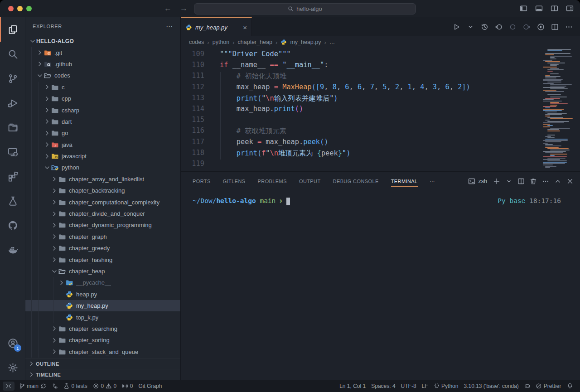 The width and height of the screenshot is (580, 392). Describe the element at coordinates (498, 27) in the screenshot. I see `run-above-icon` at that location.